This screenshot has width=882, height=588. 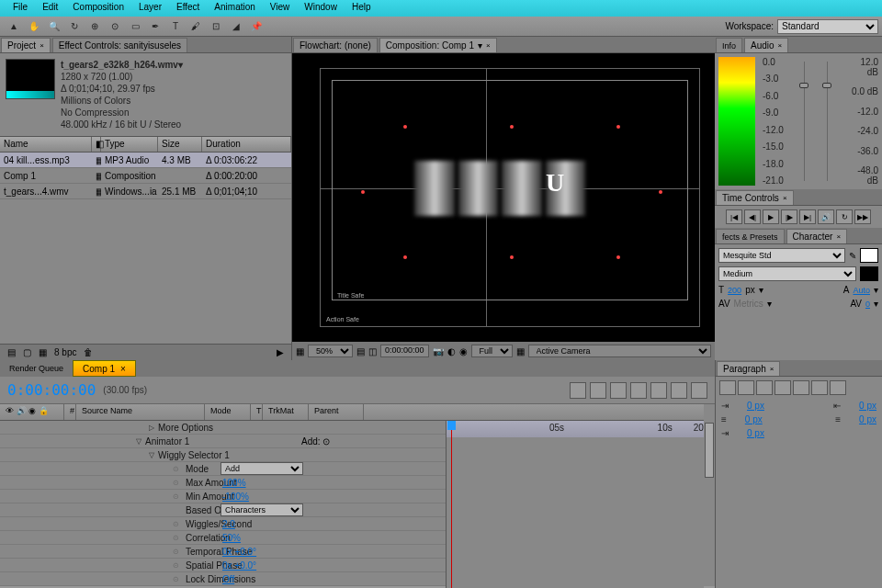 What do you see at coordinates (735, 290) in the screenshot?
I see `font-size-value: 200` at bounding box center [735, 290].